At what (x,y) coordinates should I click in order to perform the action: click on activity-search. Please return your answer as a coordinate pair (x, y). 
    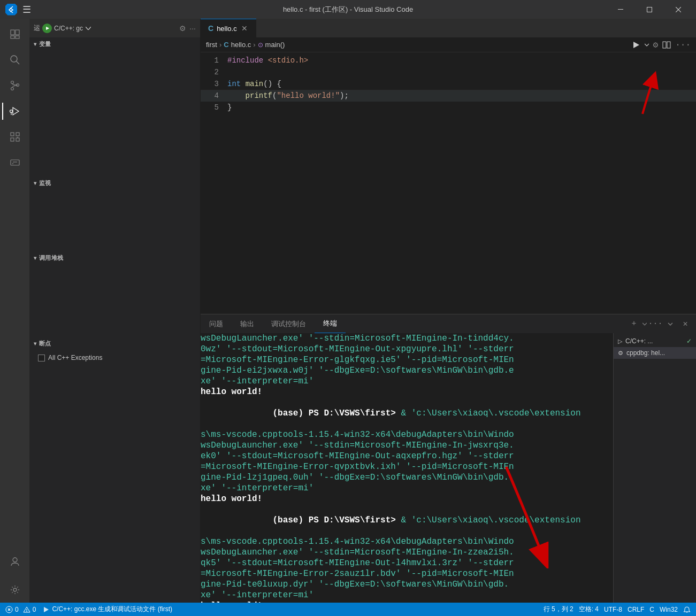
    Looking at the image, I should click on (15, 60).